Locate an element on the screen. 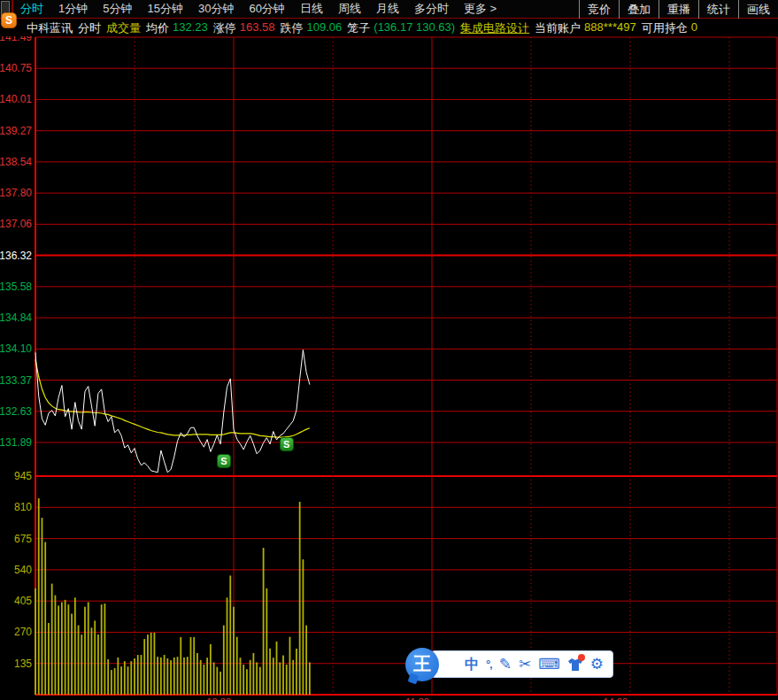 The image size is (778, 700). indicator-label: 成交量 is located at coordinates (124, 28).